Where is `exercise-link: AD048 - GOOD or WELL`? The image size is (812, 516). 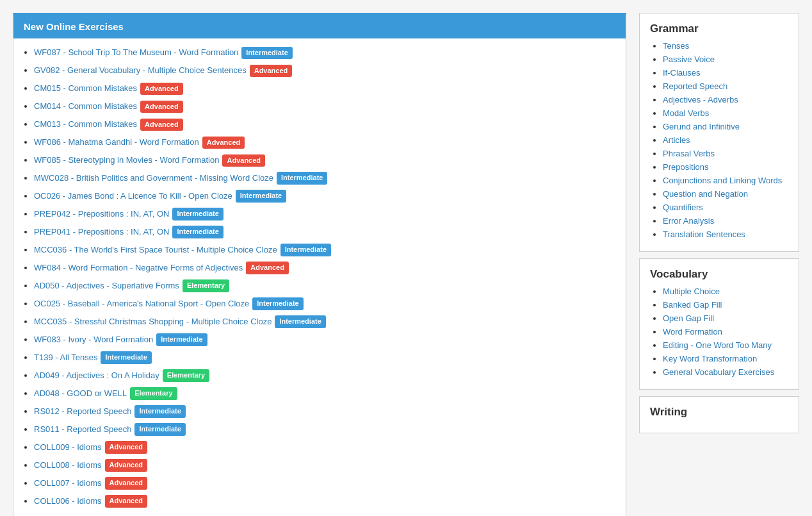
exercise-link: AD048 - GOOD or WELL is located at coordinates (81, 394).